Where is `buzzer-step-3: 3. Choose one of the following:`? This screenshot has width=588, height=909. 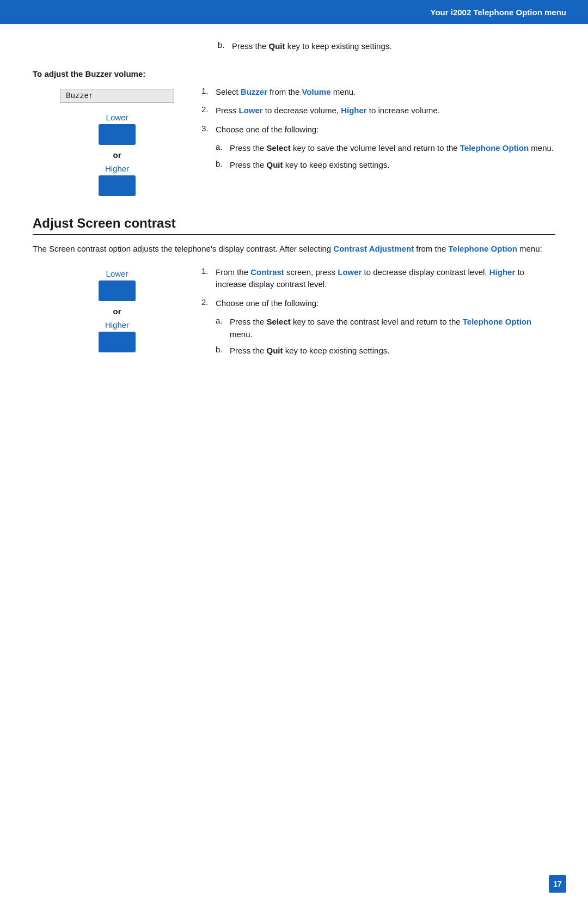
buzzer-step-3: 3. Choose one of the following: is located at coordinates (378, 130).